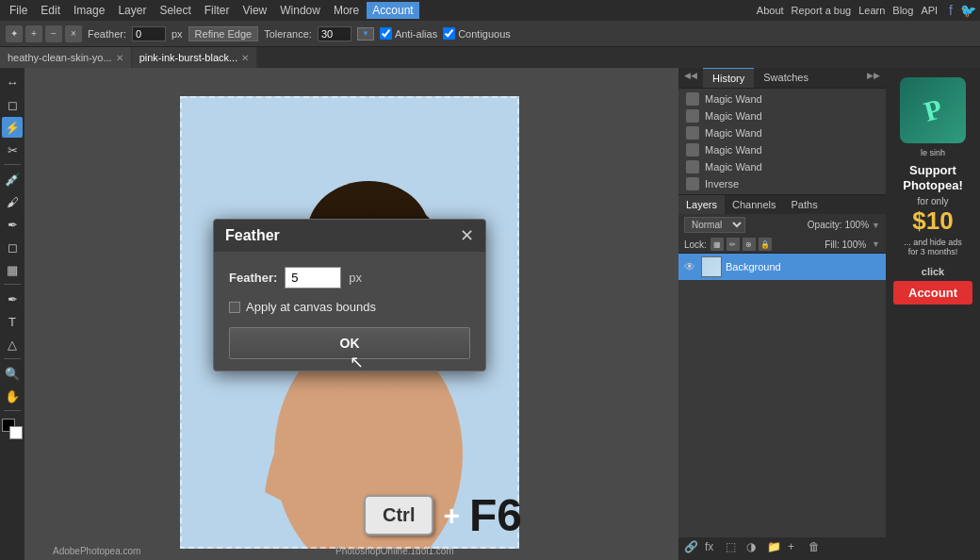 Image resolution: width=980 pixels, height=560 pixels. What do you see at coordinates (175, 10) in the screenshot?
I see `menu-select: Select` at bounding box center [175, 10].